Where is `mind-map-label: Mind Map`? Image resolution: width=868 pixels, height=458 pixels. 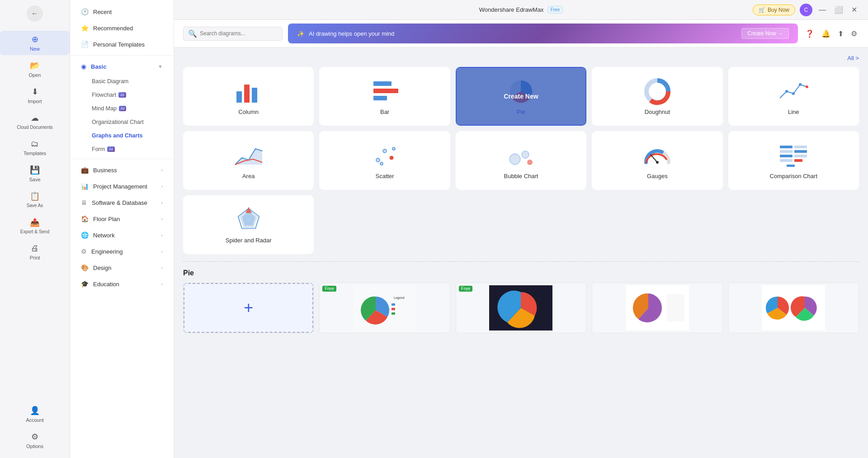
mind-map-label: Mind Map is located at coordinates (104, 109).